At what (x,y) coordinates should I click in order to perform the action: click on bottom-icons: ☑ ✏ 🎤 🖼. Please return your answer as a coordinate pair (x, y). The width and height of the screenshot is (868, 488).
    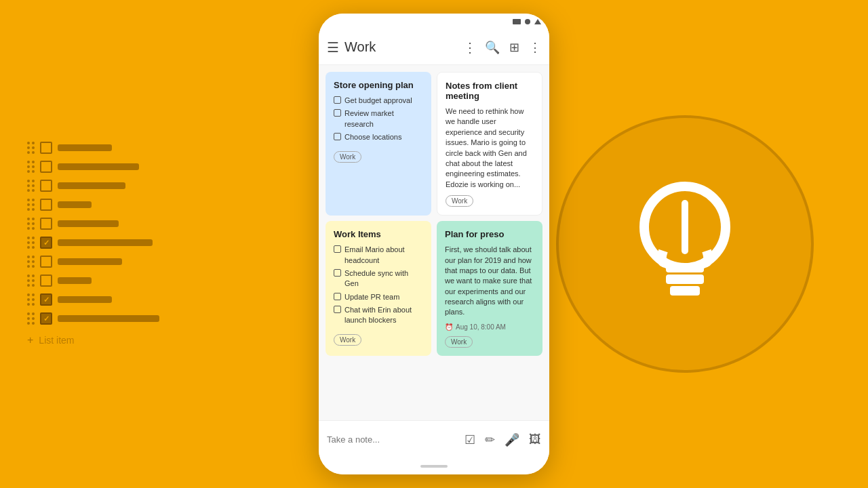
    Looking at the image, I should click on (503, 440).